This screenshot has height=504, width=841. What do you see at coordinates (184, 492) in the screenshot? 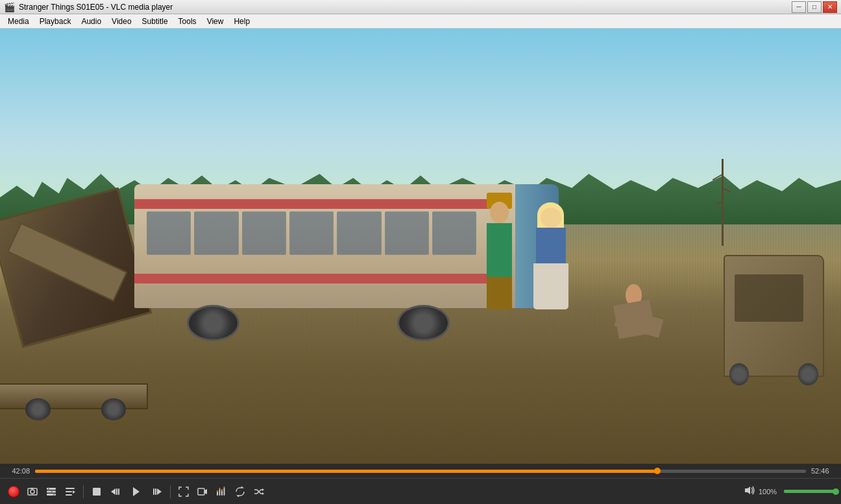
I see `fullscreen-button` at bounding box center [184, 492].